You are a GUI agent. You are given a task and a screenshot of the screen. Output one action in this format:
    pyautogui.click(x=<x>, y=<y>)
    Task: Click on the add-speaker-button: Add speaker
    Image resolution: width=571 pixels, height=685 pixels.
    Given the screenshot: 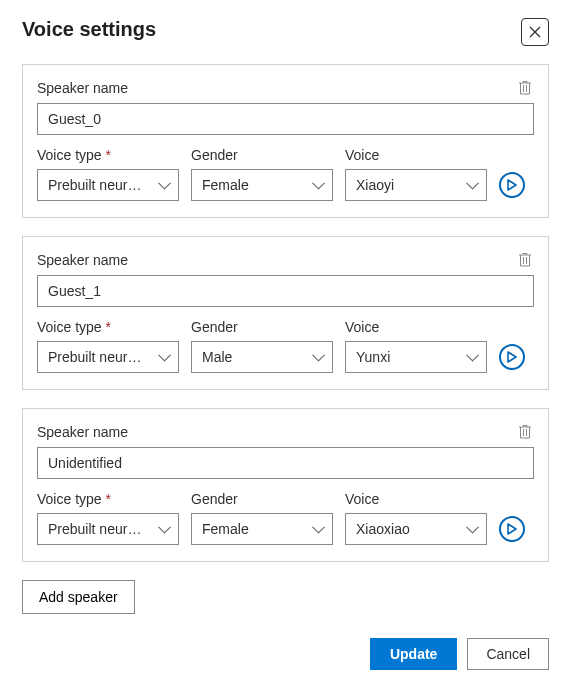 What is the action you would take?
    pyautogui.click(x=78, y=597)
    